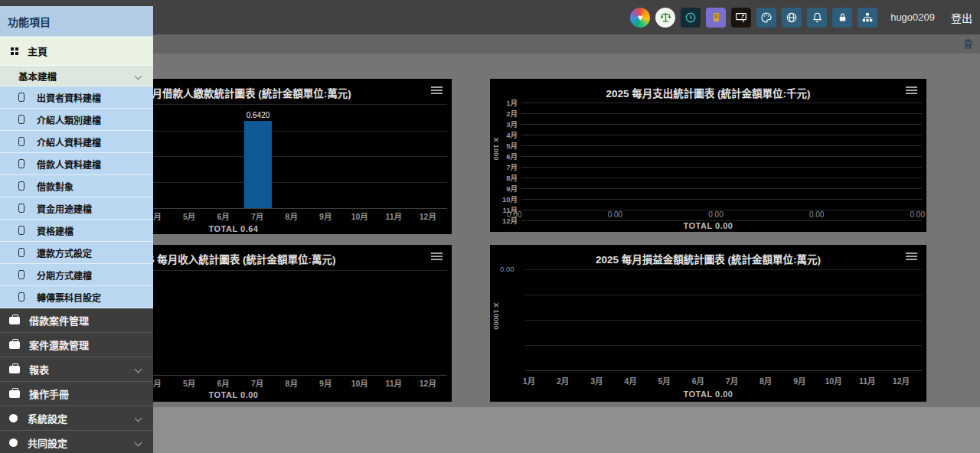 The image size is (980, 453). What do you see at coordinates (842, 18) in the screenshot?
I see `lock-icon` at bounding box center [842, 18].